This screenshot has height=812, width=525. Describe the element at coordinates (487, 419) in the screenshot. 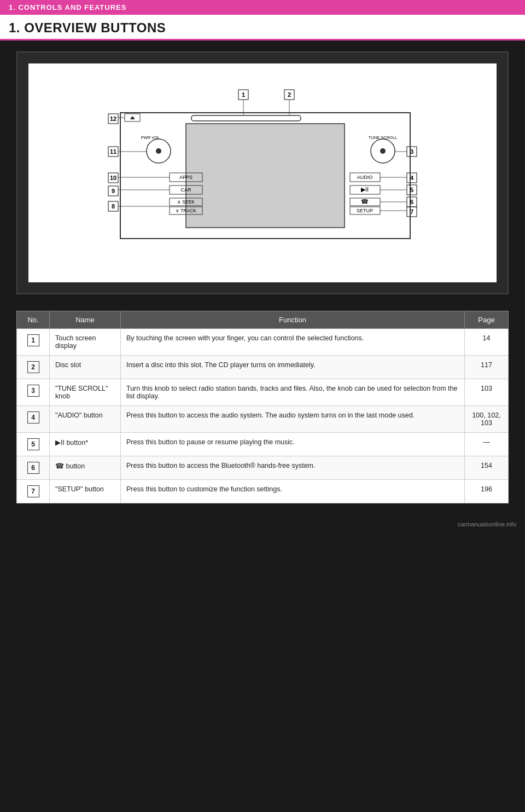

I see `table-cell-page: 100, 102, 103` at that location.